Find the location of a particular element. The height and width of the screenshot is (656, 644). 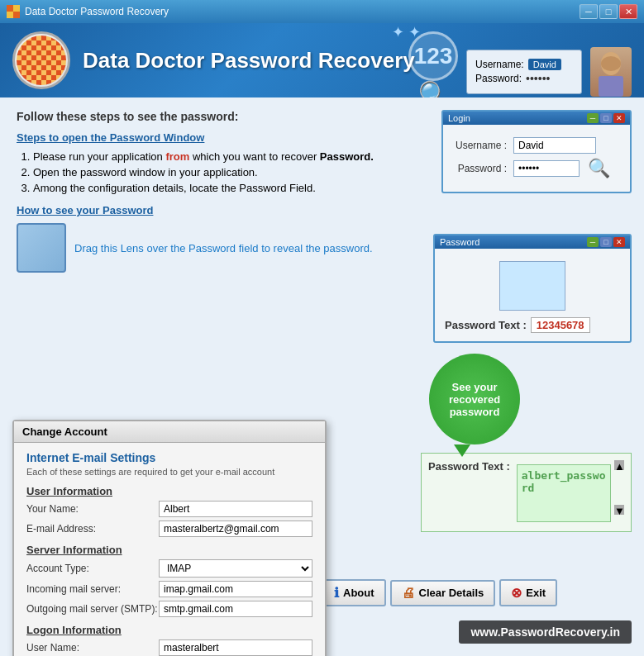

username-input is located at coordinates (555, 145).